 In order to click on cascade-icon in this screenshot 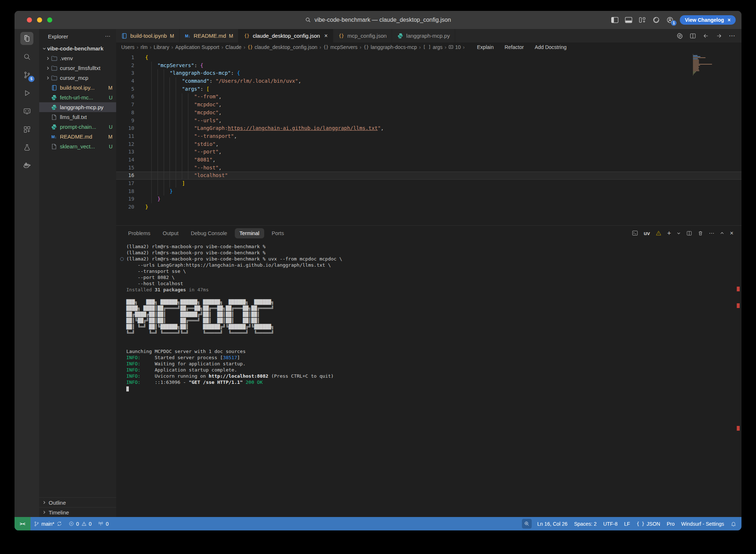, I will do `click(656, 20)`.